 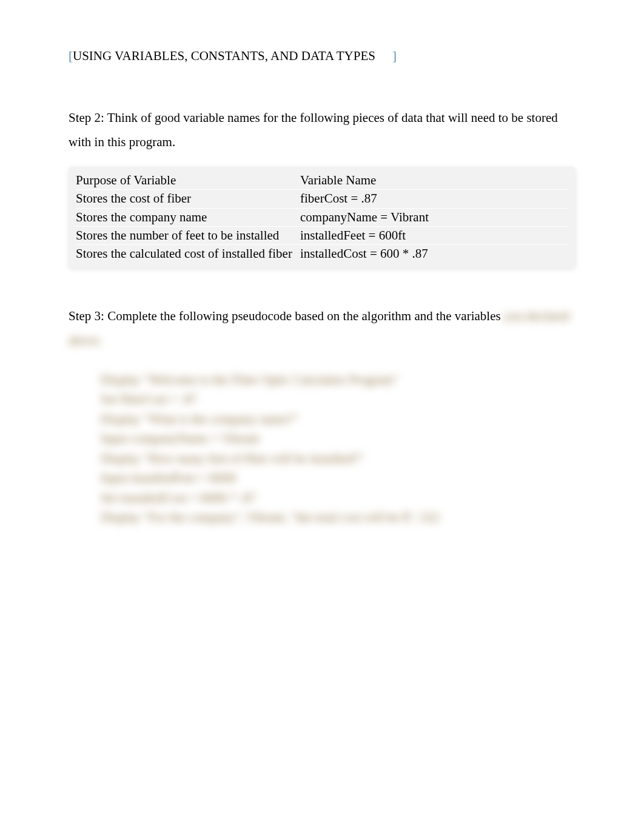 I want to click on pseudocode-line: Set installedCost = 600ft * .87, so click(x=338, y=498).